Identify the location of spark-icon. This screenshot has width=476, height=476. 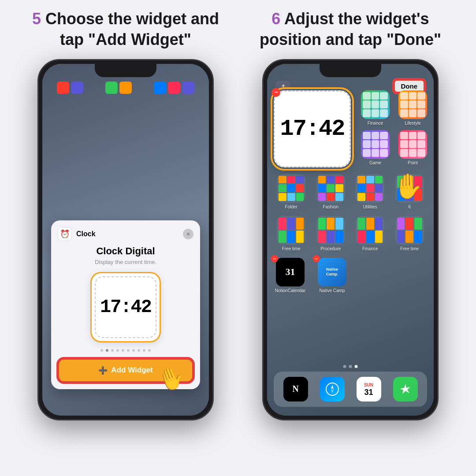
(405, 389).